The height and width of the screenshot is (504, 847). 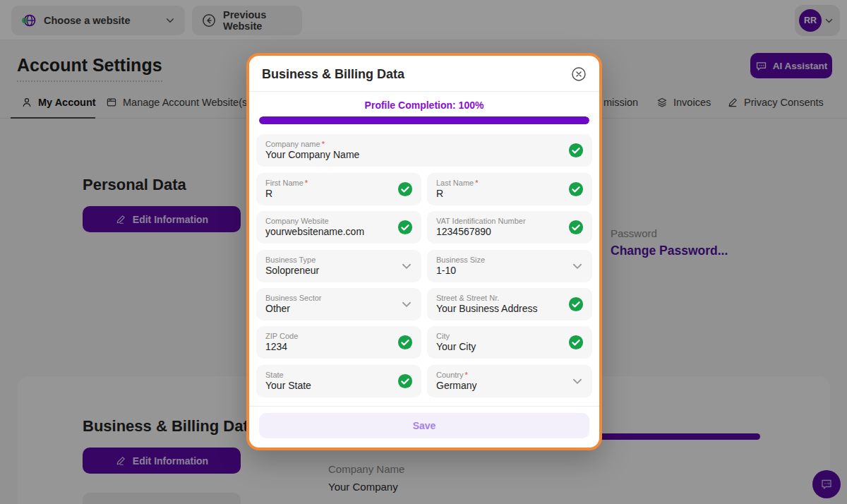 What do you see at coordinates (498, 298) in the screenshot?
I see `field-label: Street & Street Nr.` at bounding box center [498, 298].